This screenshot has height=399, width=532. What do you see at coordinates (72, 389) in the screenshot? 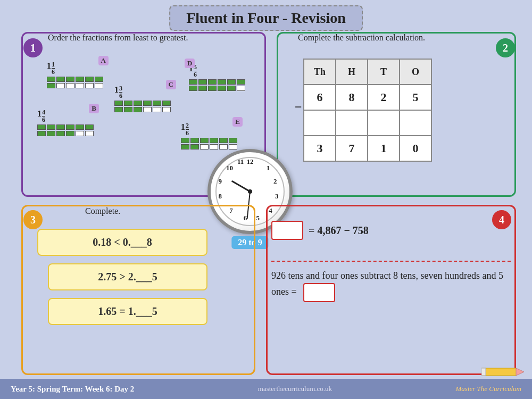
I see `footer-label: Year 5: Spring Term: Week 6: Day 2` at bounding box center [72, 389].